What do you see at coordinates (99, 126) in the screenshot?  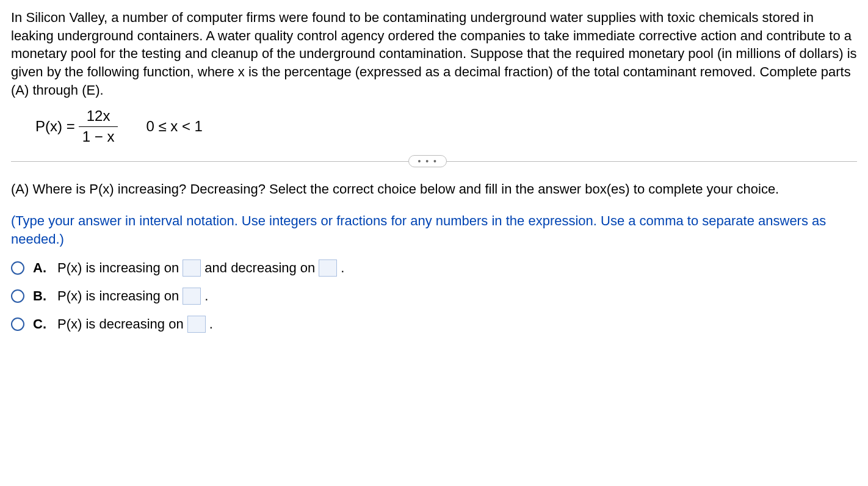 I see `formula-fraction: 12x 1 − x` at bounding box center [99, 126].